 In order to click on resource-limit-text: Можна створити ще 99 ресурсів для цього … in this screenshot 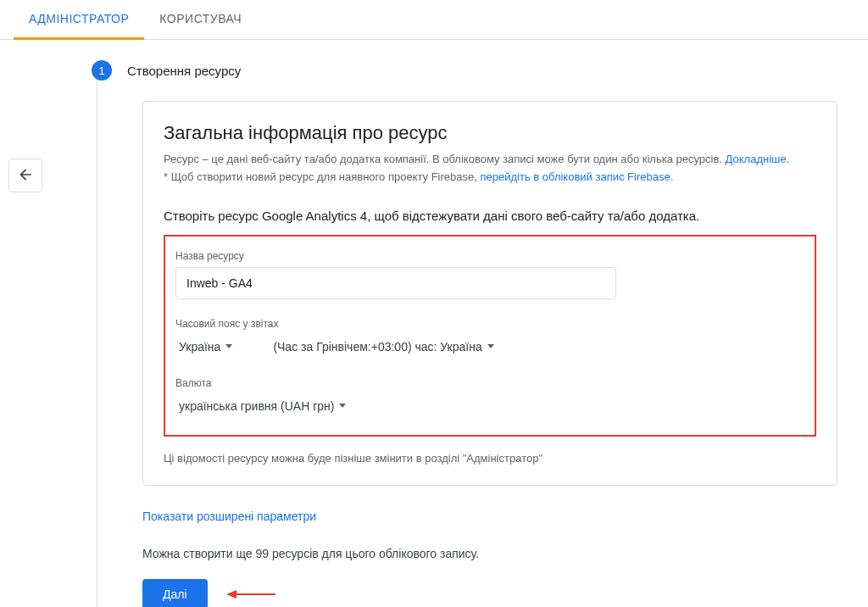, I will do `click(490, 554)`.